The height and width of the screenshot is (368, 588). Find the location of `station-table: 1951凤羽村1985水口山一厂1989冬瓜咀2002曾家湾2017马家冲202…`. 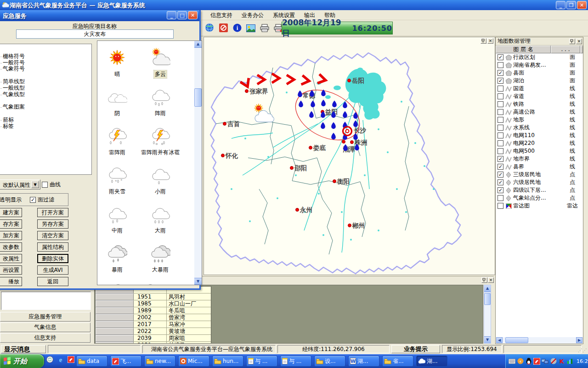

station-table: 1951凤羽村1985水口山一厂1989冬瓜咀2002曾家湾2017马家冲202… is located at coordinates (153, 315).